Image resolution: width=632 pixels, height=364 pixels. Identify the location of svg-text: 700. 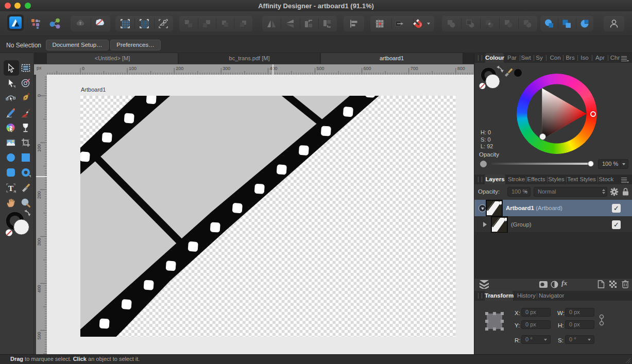
(414, 68).